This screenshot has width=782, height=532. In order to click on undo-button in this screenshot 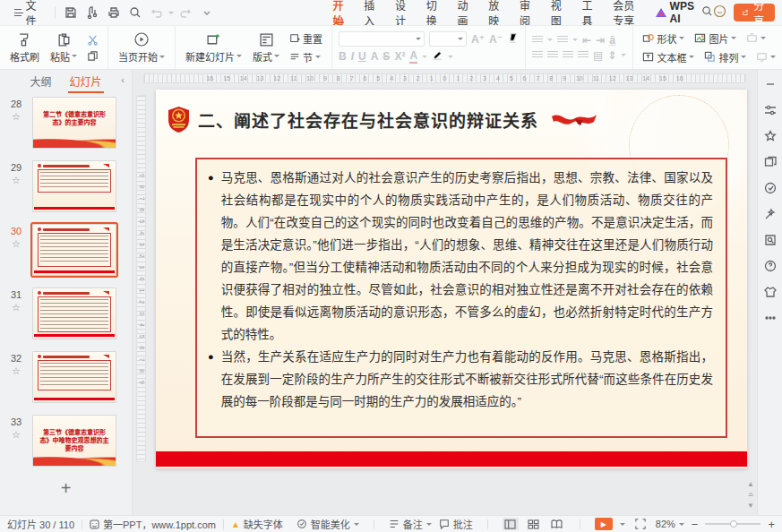, I will do `click(157, 13)`.